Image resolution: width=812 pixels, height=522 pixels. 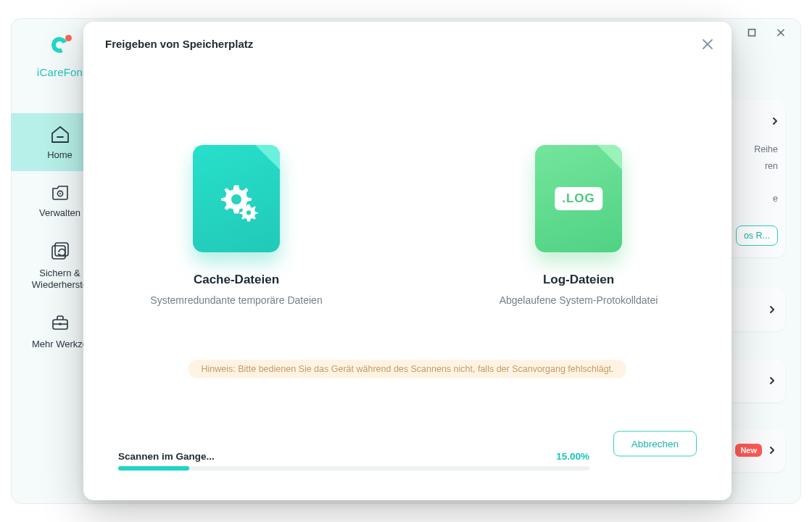 I want to click on new-badge: New, so click(x=748, y=450).